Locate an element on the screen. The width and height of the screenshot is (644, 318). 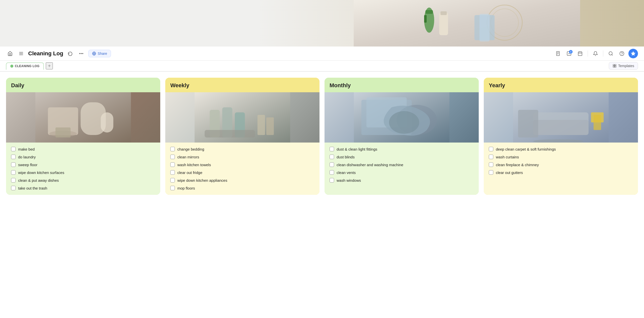
list-item: wipe down kitchen surfaces is located at coordinates (83, 172).